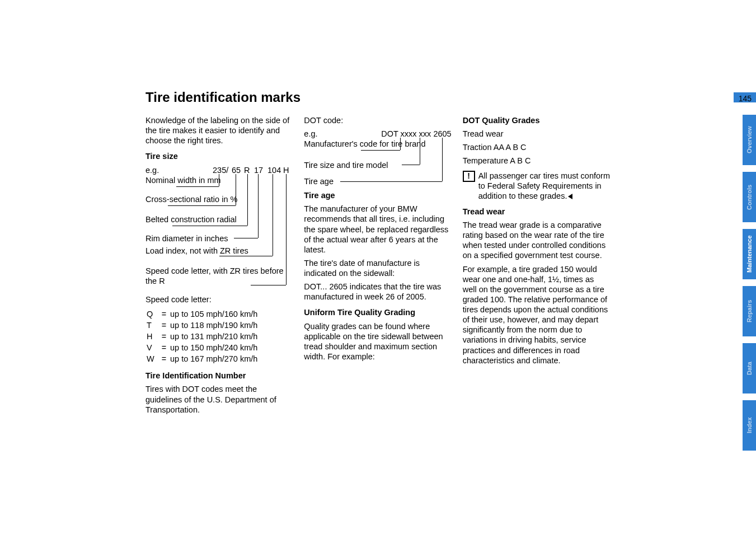 Image resolution: width=756 pixels, height=534 pixels. I want to click on warning-box: ! All passenger car tires must conform t…, so click(536, 186).